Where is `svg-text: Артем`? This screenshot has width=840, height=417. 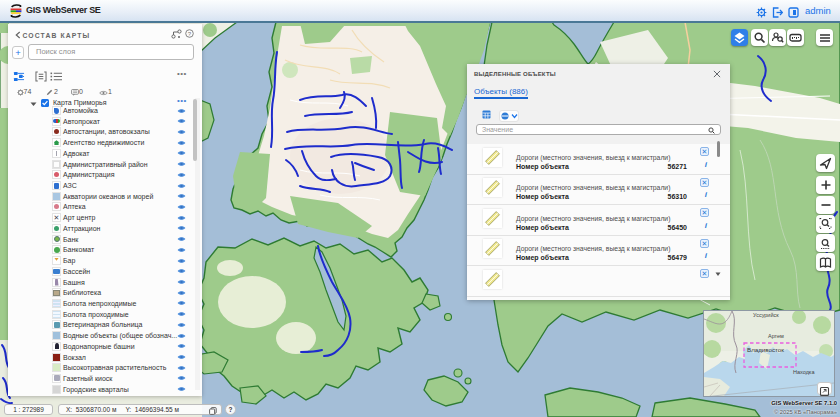
svg-text: Артем is located at coordinates (776, 336).